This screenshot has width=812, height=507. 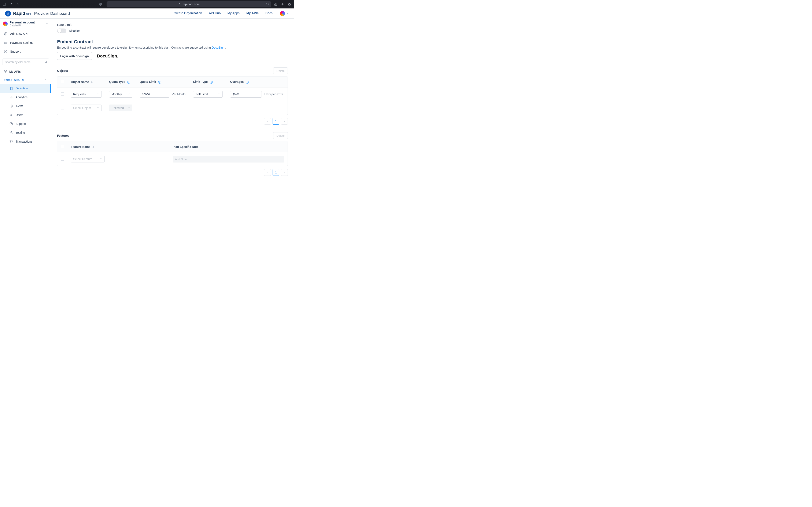 I want to click on sidebar-item-label: Transactions, so click(x=24, y=142).